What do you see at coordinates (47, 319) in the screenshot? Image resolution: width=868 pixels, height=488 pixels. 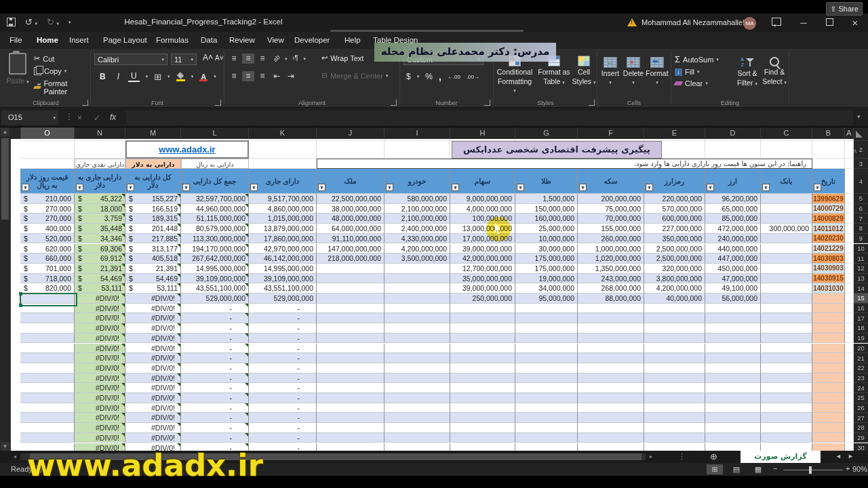 I see `cell-O17` at bounding box center [47, 319].